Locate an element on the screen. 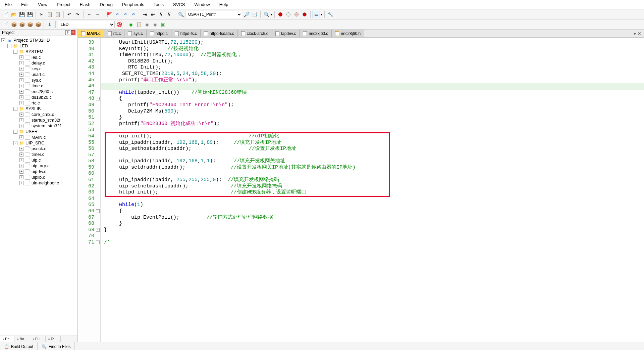  configure-icon: 🔧 is located at coordinates (330, 14).